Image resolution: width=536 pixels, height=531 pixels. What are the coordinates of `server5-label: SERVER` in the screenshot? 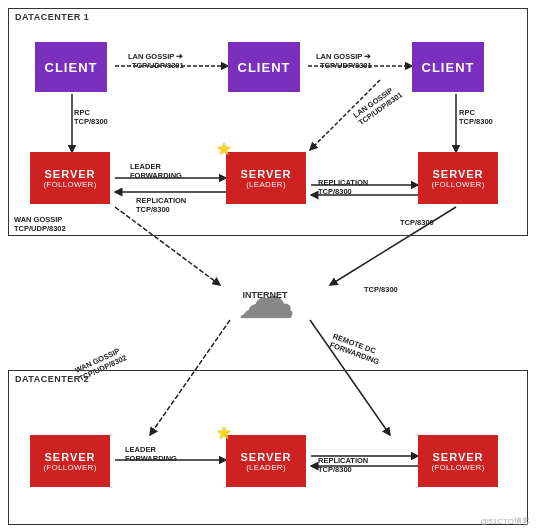 It's located at (266, 457).